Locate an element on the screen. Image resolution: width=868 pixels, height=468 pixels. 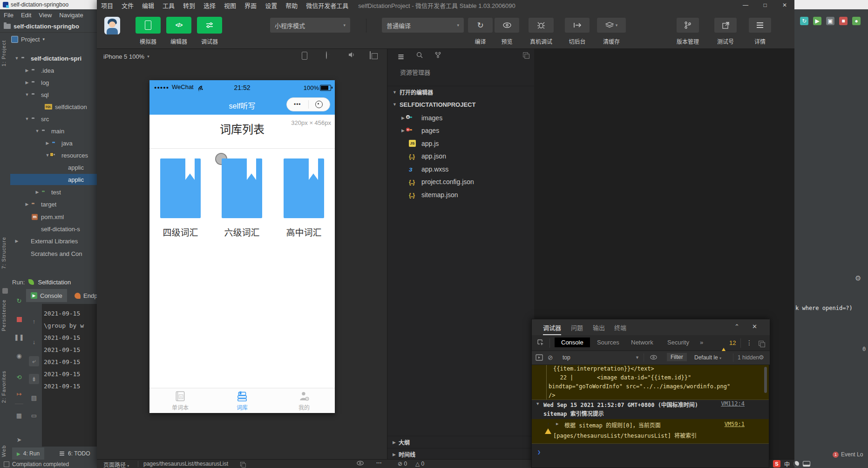
tab-profile: 我的 is located at coordinates (304, 401).